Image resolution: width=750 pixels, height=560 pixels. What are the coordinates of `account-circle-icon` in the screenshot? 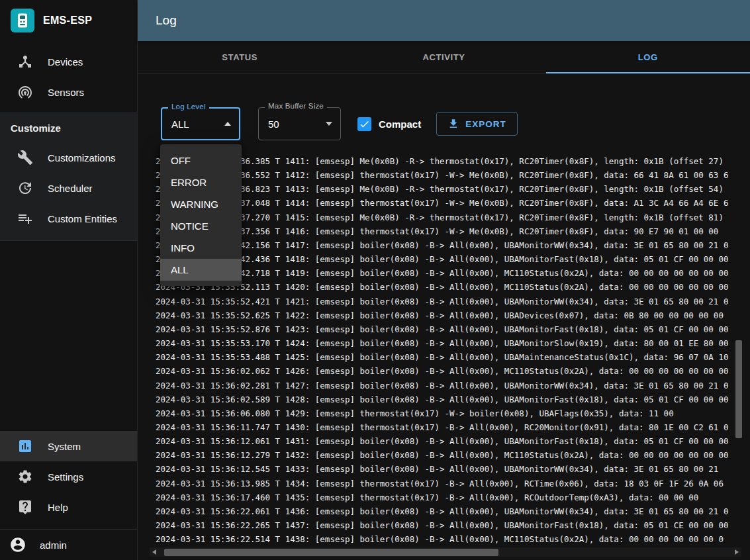 It's located at (18, 545).